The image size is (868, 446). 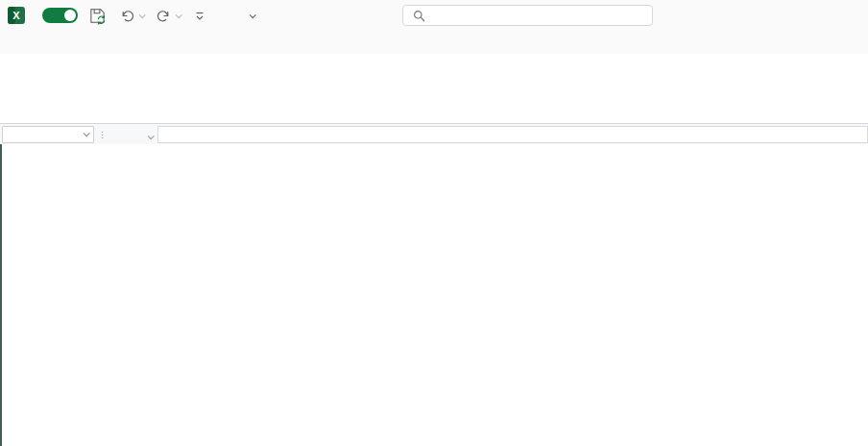 I want to click on search-input, so click(x=533, y=15).